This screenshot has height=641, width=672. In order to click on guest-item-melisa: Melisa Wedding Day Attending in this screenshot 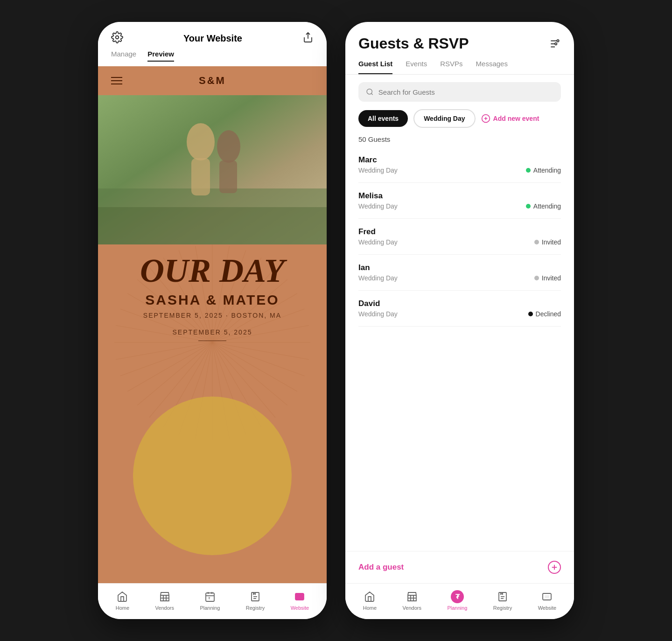, I will do `click(460, 201)`.